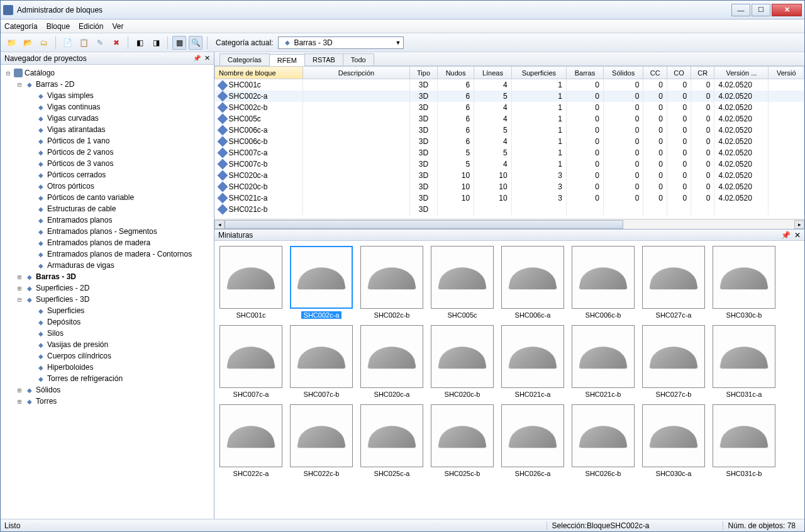 This screenshot has height=532, width=805. What do you see at coordinates (91, 26) in the screenshot?
I see `menu-edición: Edición` at bounding box center [91, 26].